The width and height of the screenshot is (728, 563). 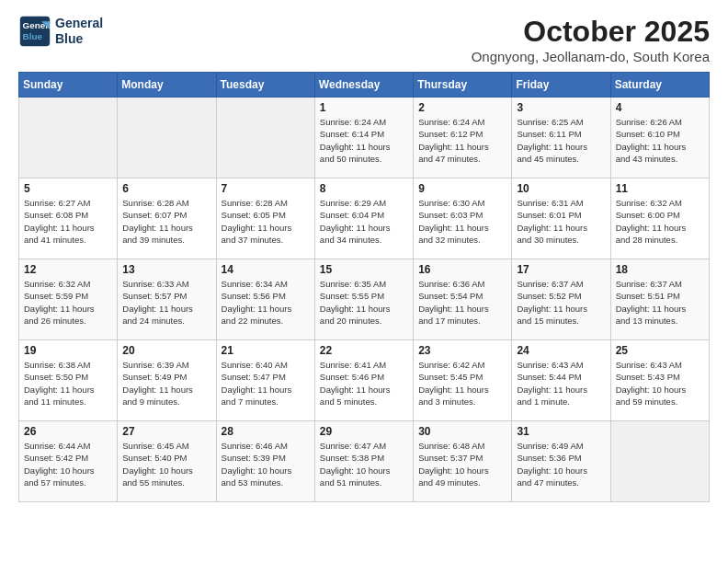 I want to click on cell-content: Sunrise: 6:37 AM Sunset: 5:51 PM Dayligh…, so click(x=660, y=302).